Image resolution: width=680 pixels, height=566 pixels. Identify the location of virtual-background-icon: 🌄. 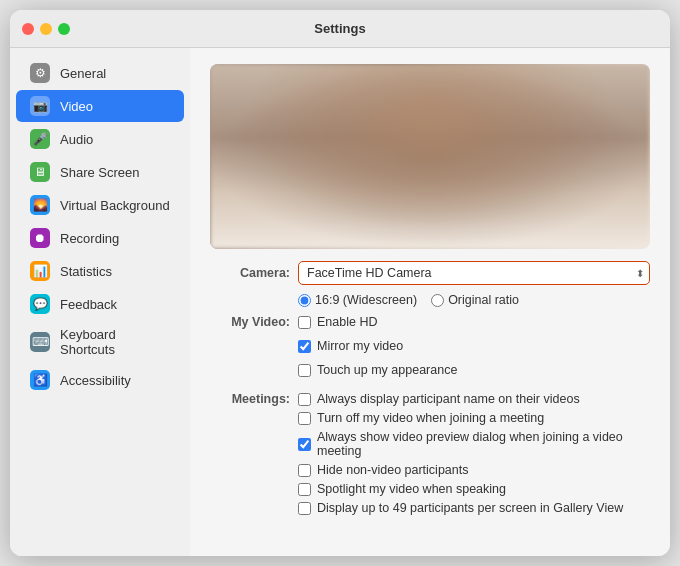
(40, 205).